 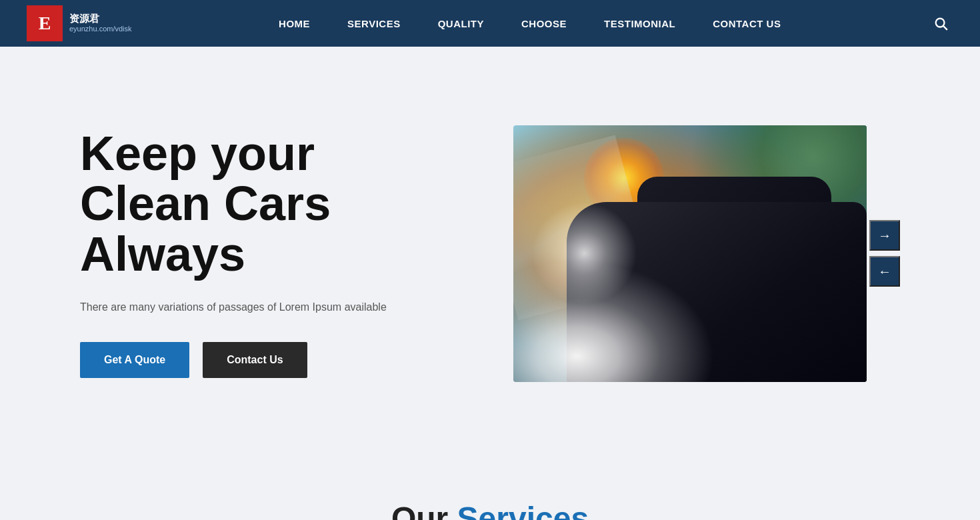 What do you see at coordinates (523, 511) in the screenshot?
I see `services-highlight: Services` at bounding box center [523, 511].